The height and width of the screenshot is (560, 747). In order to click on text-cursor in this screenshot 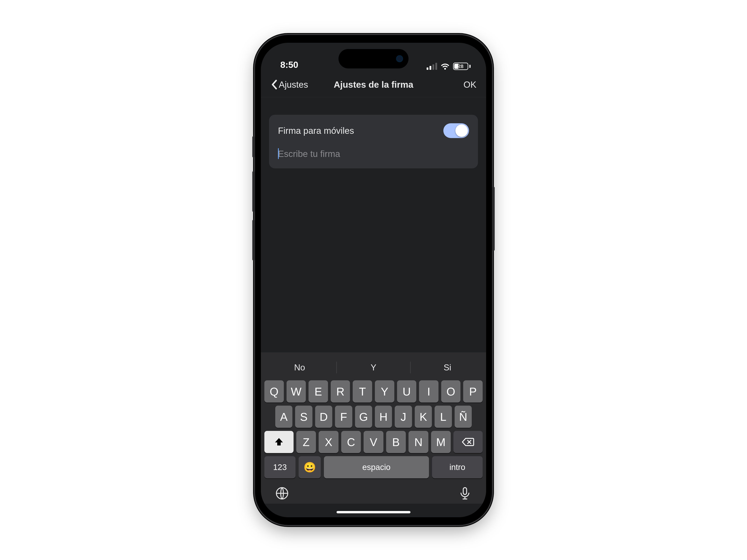, I will do `click(278, 154)`.